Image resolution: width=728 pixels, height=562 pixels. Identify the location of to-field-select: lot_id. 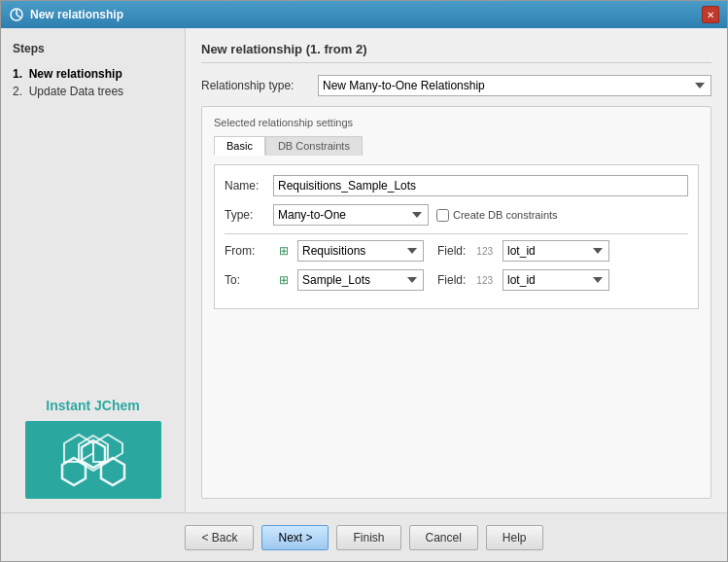
(556, 280).